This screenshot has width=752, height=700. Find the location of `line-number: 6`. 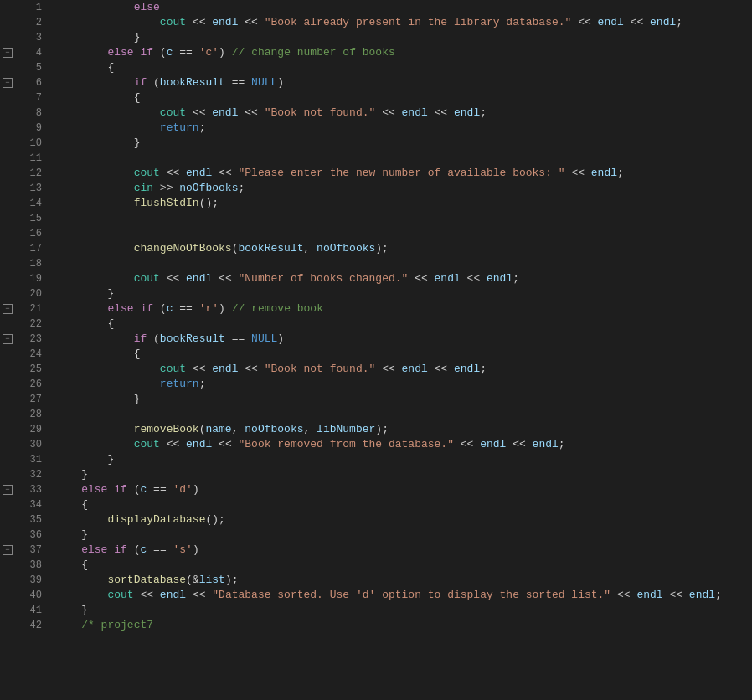

line-number: 6 is located at coordinates (28, 83).